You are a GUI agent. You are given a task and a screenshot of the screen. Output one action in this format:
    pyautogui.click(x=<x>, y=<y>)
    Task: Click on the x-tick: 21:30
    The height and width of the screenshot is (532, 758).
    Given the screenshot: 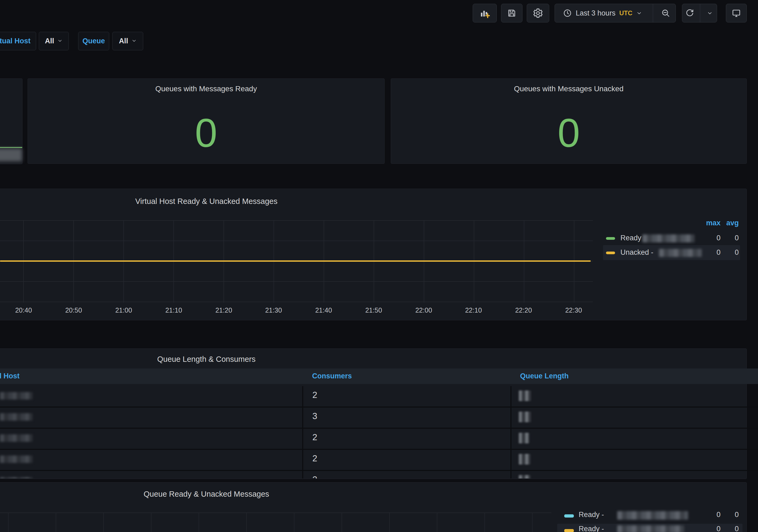 What is the action you would take?
    pyautogui.click(x=274, y=310)
    